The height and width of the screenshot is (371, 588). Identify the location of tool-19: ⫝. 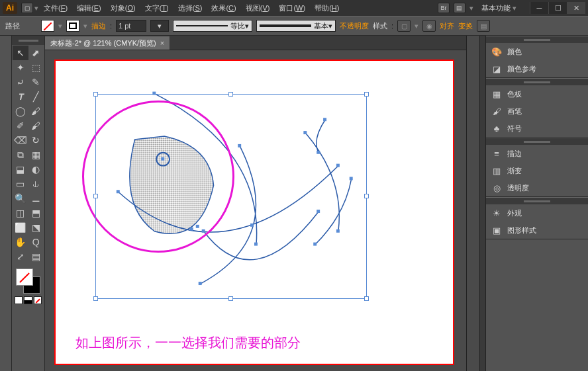
(36, 184).